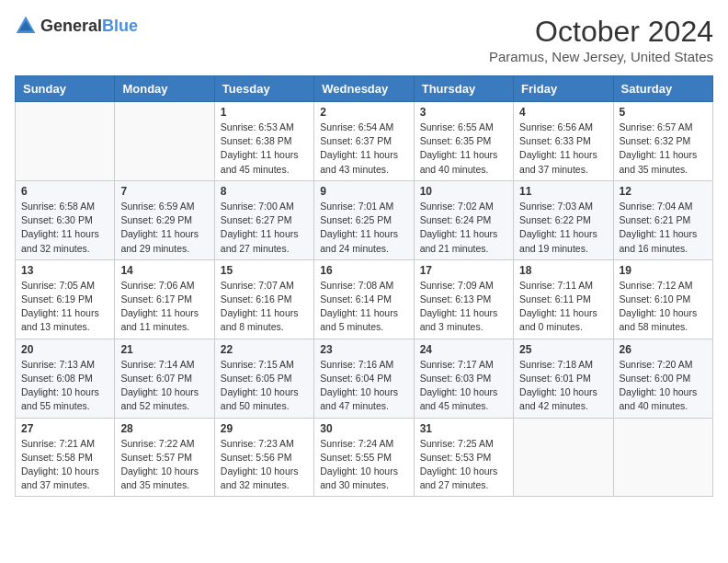 The width and height of the screenshot is (728, 563). Describe the element at coordinates (364, 228) in the screenshot. I see `day-content: Sunrise: 7:01 AM Sunset: 6:25 PM Dayligh…` at that location.